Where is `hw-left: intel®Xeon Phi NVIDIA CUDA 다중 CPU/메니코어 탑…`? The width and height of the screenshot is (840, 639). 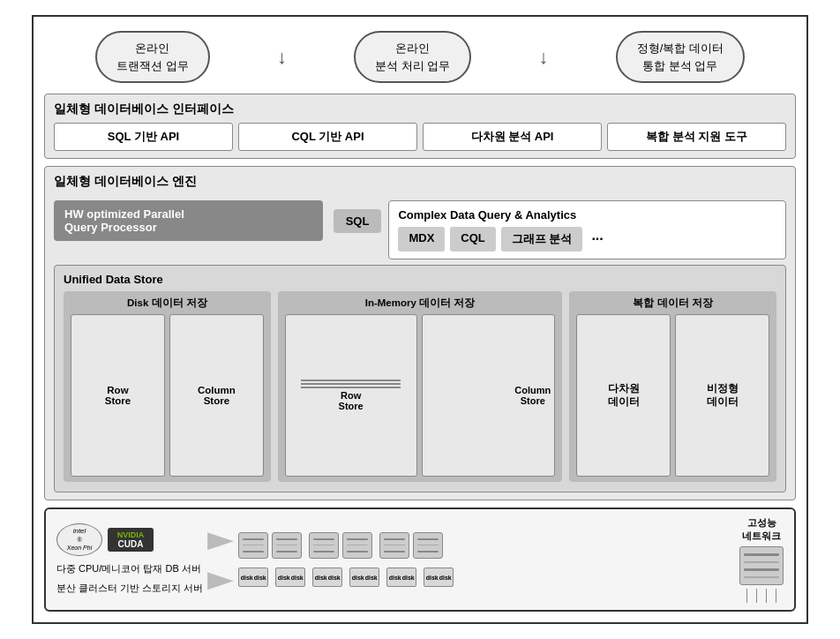 hw-left: intel®Xeon Phi NVIDIA CUDA 다중 CPU/메니코어 탑… is located at coordinates (130, 560).